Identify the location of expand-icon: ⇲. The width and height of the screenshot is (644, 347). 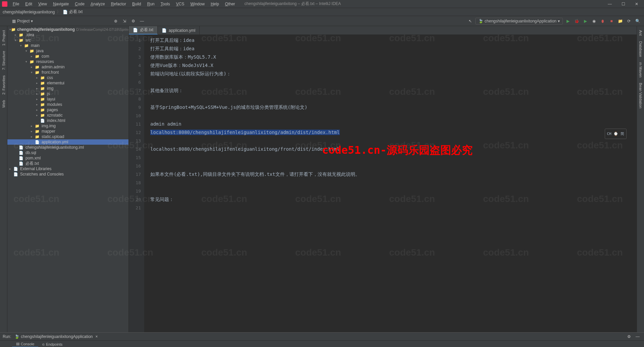
(124, 21).